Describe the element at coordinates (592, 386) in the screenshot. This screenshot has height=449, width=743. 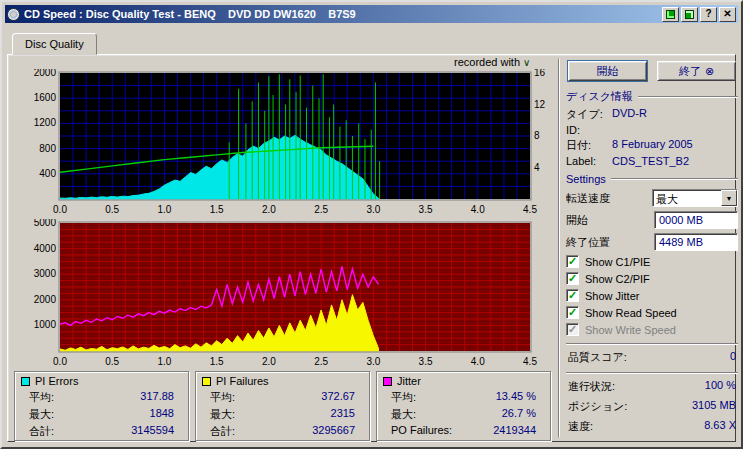
I see `progress-label: 進行状況:` at that location.